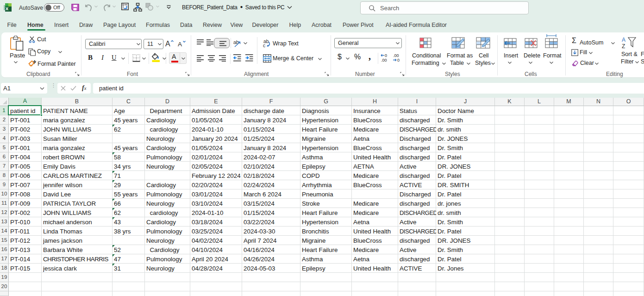 The image size is (644, 296). I want to click on svg-text: Z, so click(623, 46).